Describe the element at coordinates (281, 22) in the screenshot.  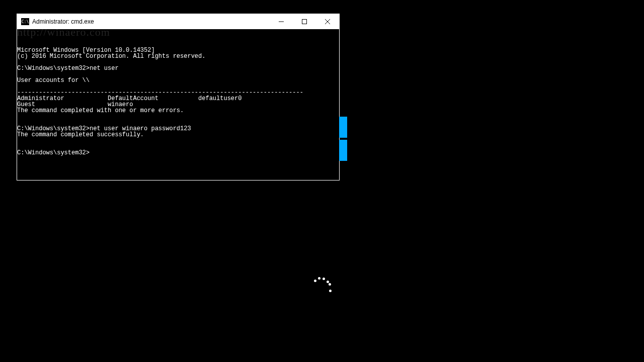
I see `minimize-icon` at that location.